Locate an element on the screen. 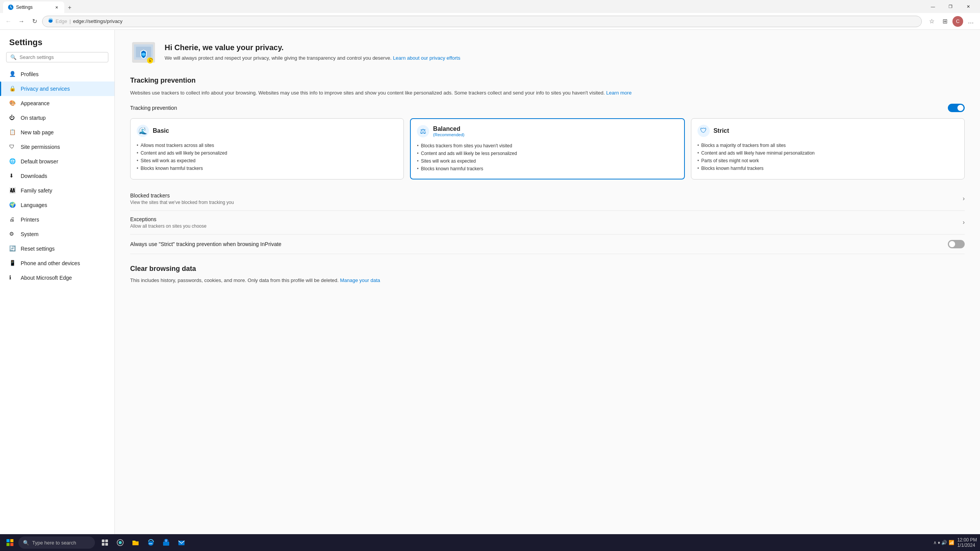 The height and width of the screenshot is (551, 980). manage-data-link: Manage your data is located at coordinates (360, 280).